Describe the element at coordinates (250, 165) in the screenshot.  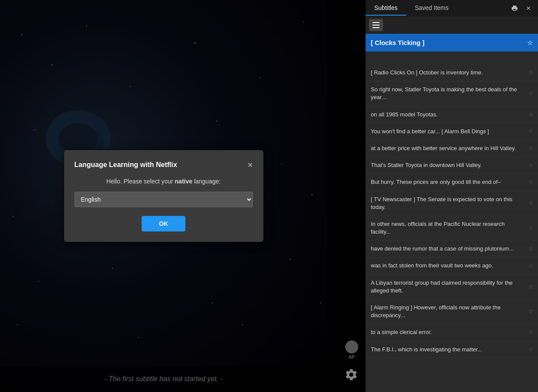
I see `modal-close-button: ×` at that location.